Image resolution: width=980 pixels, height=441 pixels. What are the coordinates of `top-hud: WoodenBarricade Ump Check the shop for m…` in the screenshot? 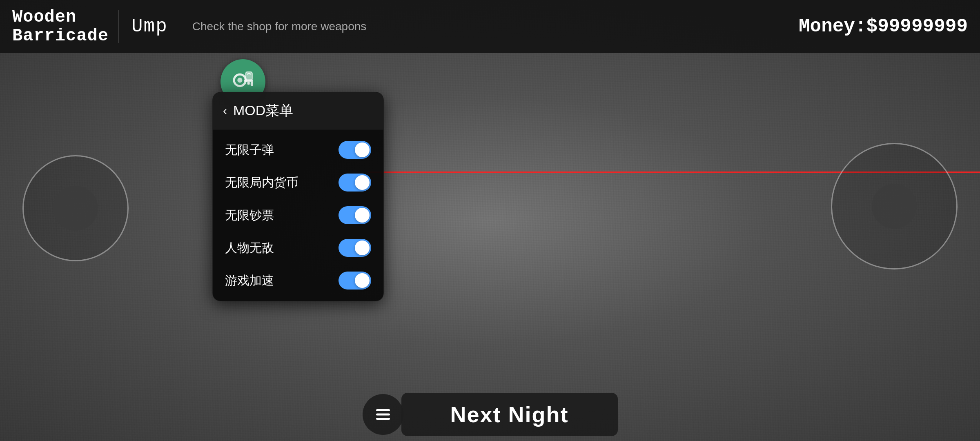 It's located at (490, 27).